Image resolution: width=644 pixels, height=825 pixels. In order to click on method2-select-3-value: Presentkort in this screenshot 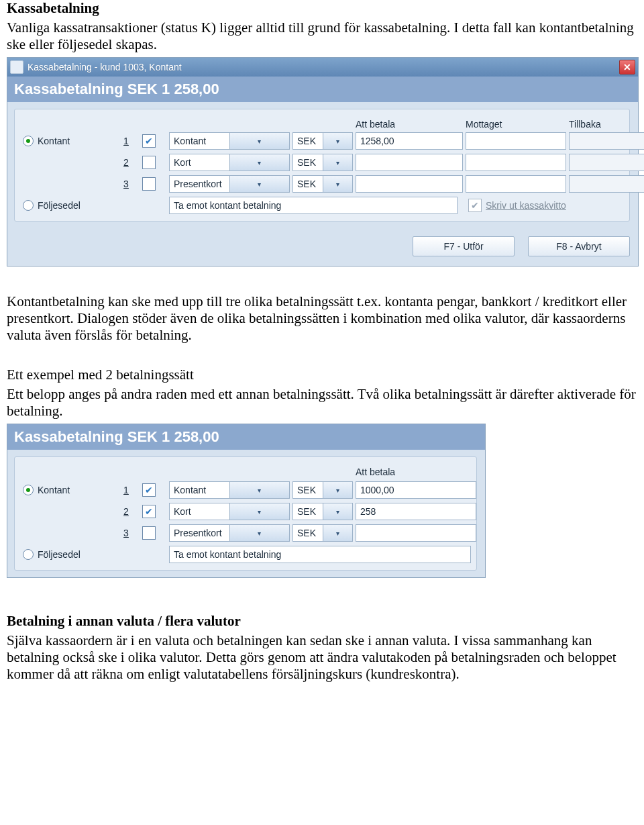, I will do `click(200, 533)`.